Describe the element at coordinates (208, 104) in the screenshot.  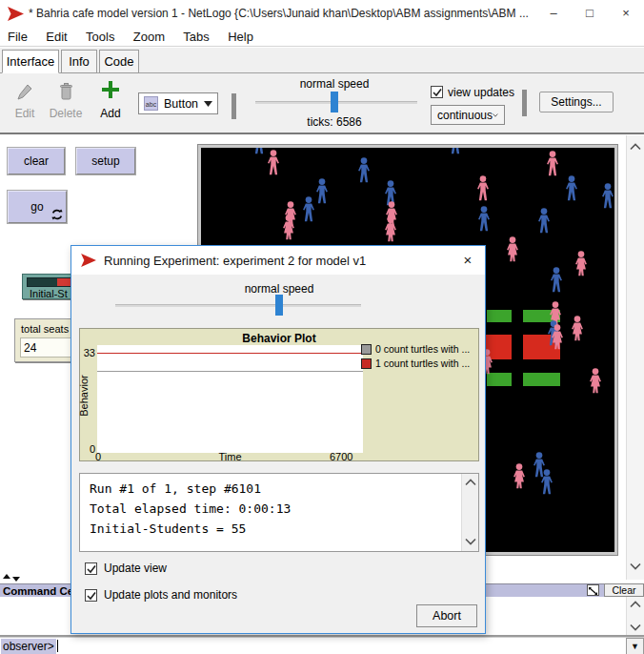
I see `dropdown-arrow-icon` at that location.